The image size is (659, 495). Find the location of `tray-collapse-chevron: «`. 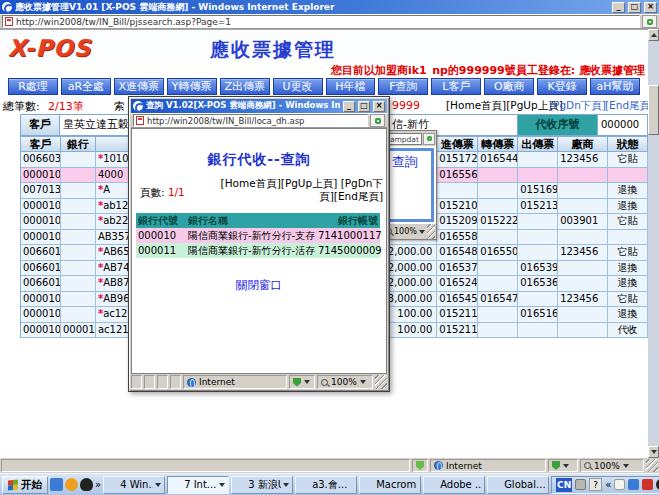

tray-collapse-chevron: « is located at coordinates (608, 484).